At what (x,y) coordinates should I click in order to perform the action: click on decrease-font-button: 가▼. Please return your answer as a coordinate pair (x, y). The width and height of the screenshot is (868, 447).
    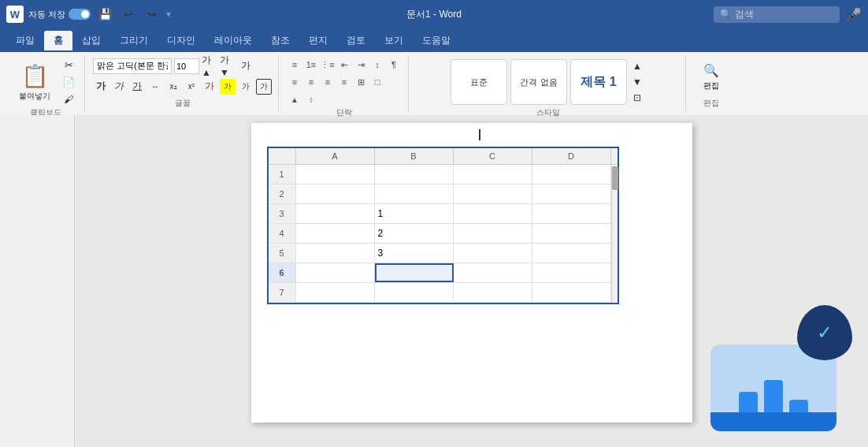
    Looking at the image, I should click on (228, 66).